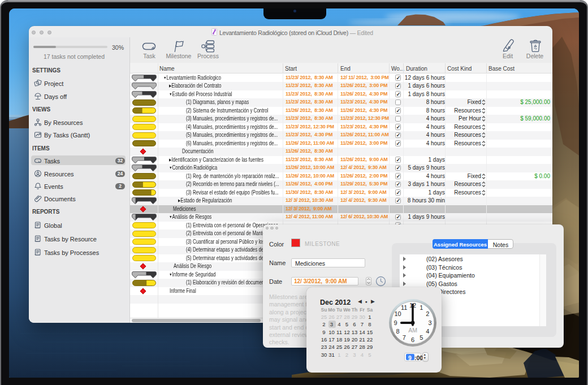 Image resolution: width=588 pixels, height=385 pixels. Describe the element at coordinates (413, 340) in the screenshot. I see `svg-text: 6` at that location.